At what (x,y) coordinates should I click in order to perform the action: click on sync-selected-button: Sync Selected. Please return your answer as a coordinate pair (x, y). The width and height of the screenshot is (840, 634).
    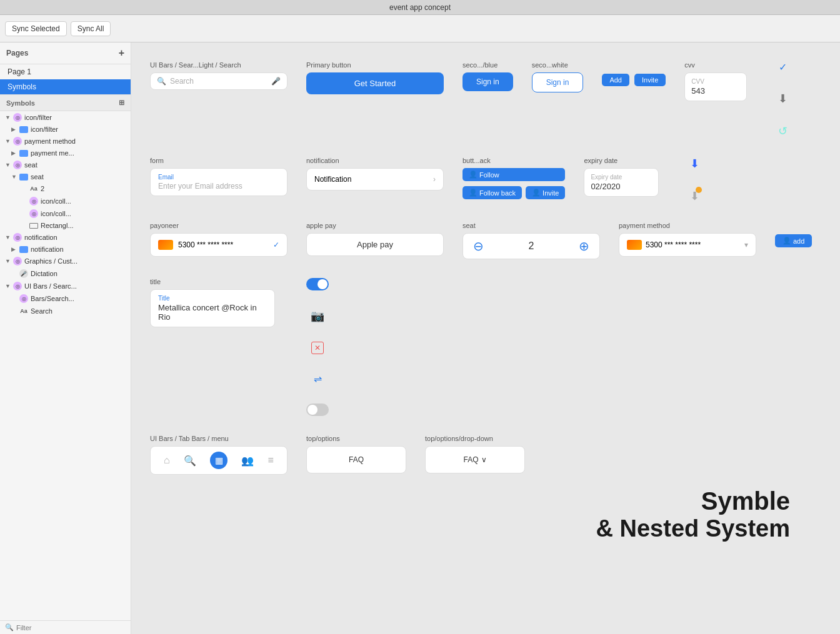
    Looking at the image, I should click on (36, 29).